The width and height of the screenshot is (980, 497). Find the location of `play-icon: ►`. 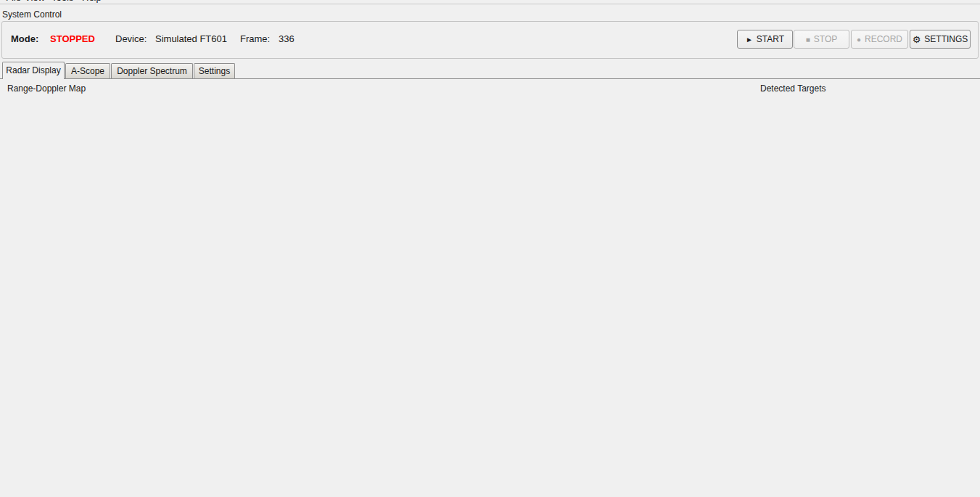

play-icon: ► is located at coordinates (749, 40).